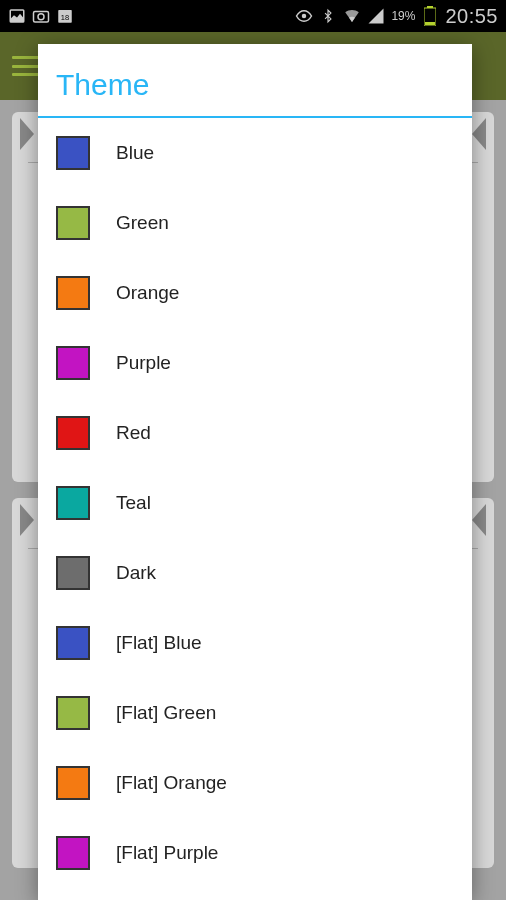 The width and height of the screenshot is (506, 900). I want to click on theme-option: [Flat] Green, so click(255, 713).